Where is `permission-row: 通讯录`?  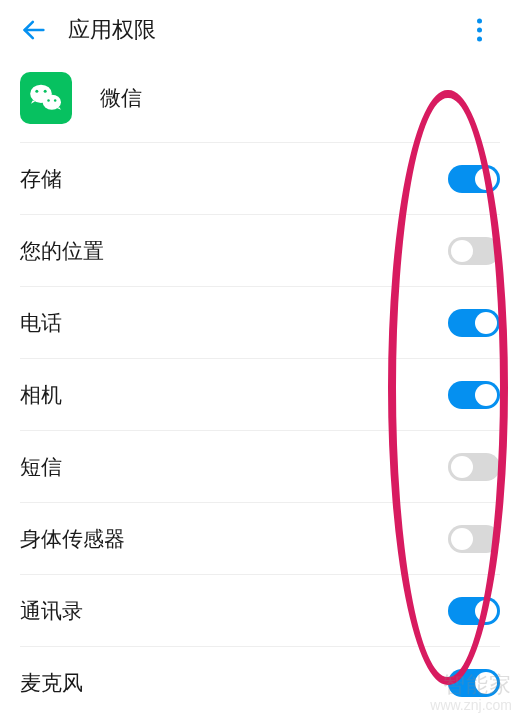
permission-row: 通讯录 is located at coordinates (260, 610).